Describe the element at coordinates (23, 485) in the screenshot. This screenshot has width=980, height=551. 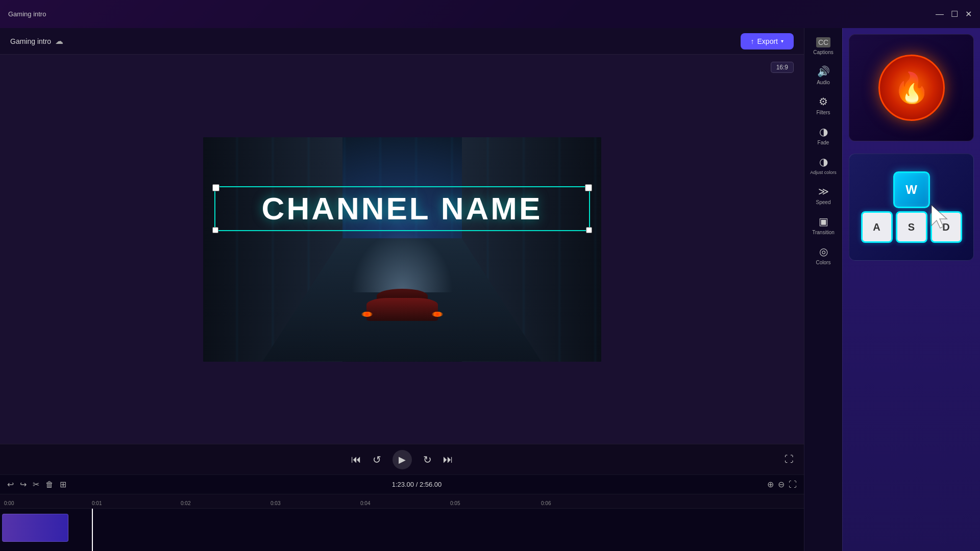
I see `redo-button: ↪` at that location.